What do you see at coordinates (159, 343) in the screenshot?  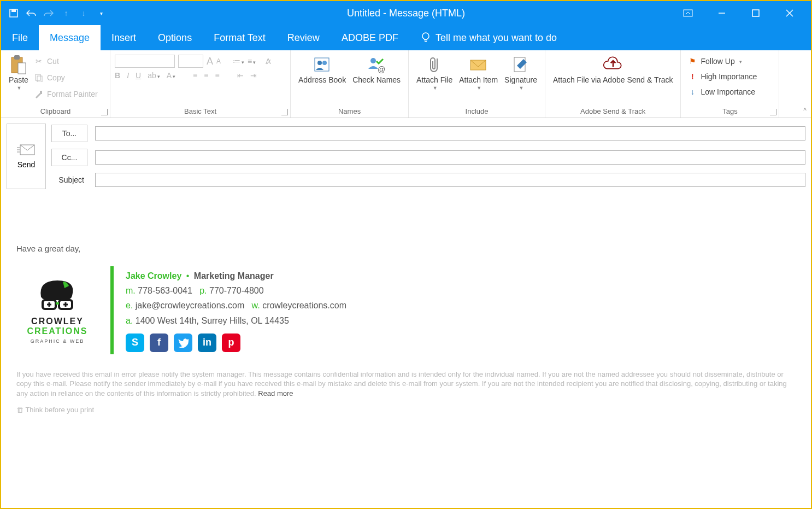 I see `facebook-icon: f` at bounding box center [159, 343].